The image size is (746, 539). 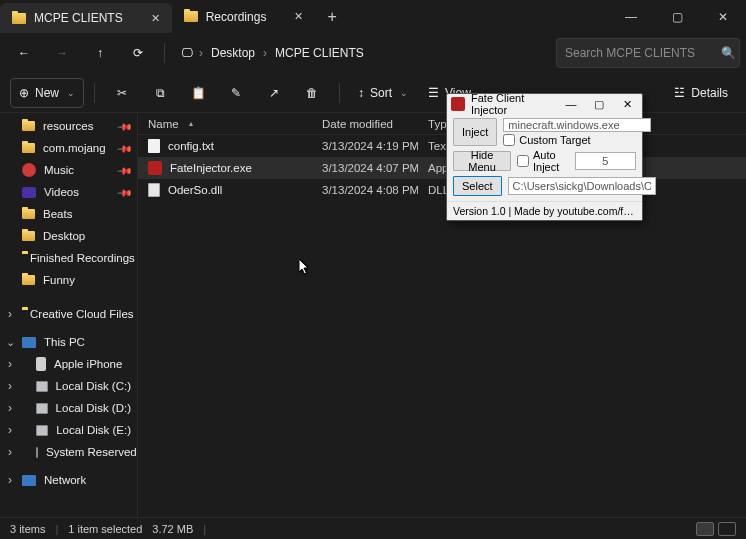 I want to click on dialog-close-button: ✕, so click(x=627, y=104).